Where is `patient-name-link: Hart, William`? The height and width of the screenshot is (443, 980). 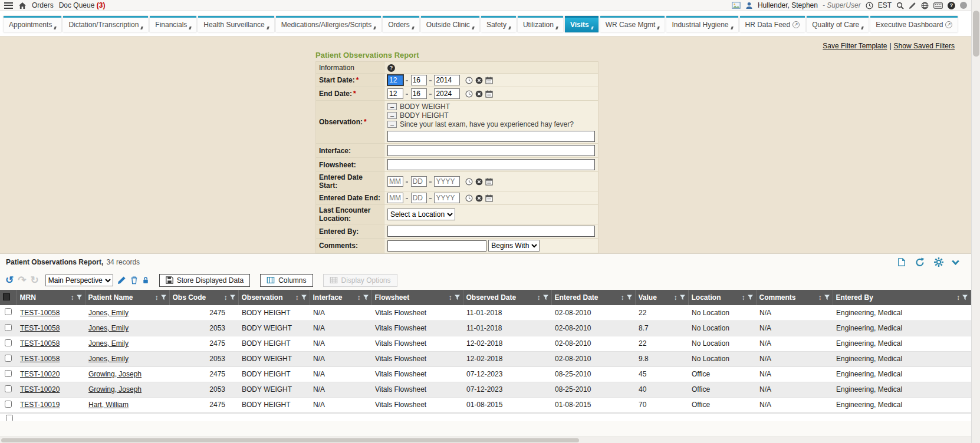
patient-name-link: Hart, William is located at coordinates (108, 405).